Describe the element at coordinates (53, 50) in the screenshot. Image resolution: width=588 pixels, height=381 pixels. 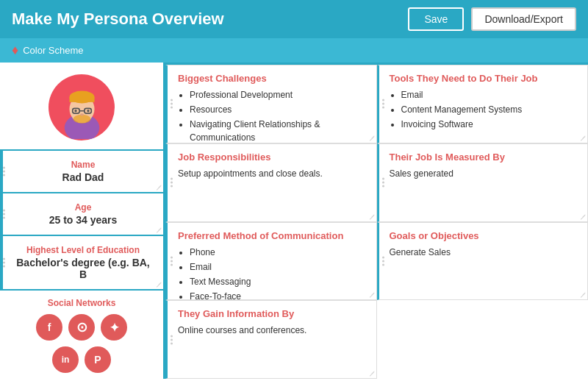
I see `color-scheme-label: Color Scheme` at that location.